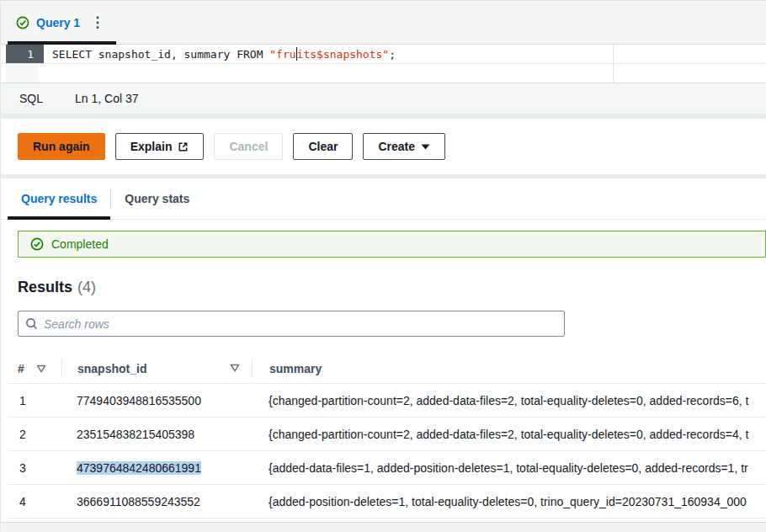  What do you see at coordinates (59, 199) in the screenshot?
I see `tab-query-results: Query results` at bounding box center [59, 199].